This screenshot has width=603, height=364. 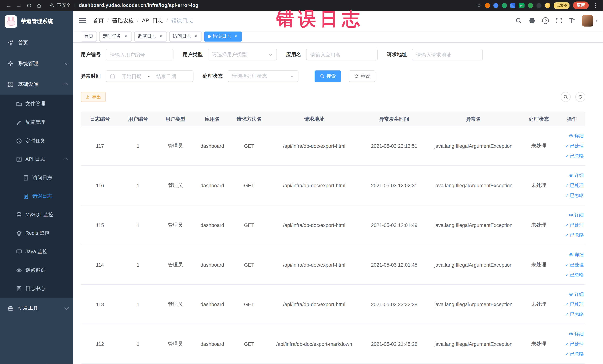 What do you see at coordinates (39, 215) in the screenshot?
I see `sidebar-item-label: MySQL 监控` at bounding box center [39, 215].